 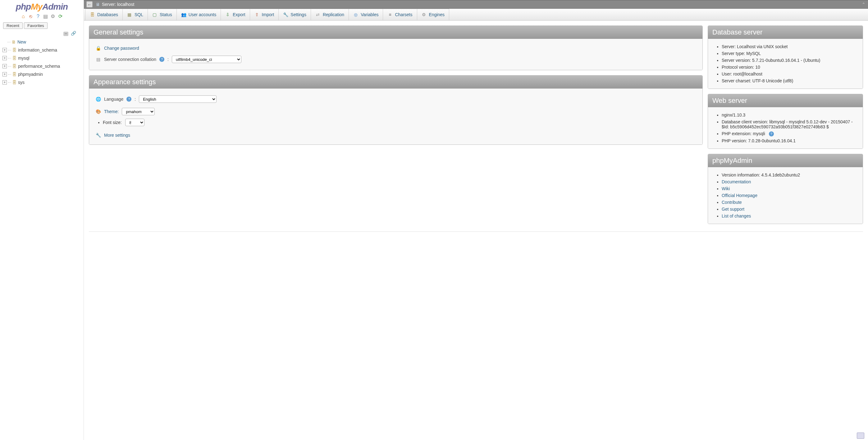 What do you see at coordinates (118, 4) in the screenshot?
I see `server-breadcrumb: Server: localhost` at bounding box center [118, 4].